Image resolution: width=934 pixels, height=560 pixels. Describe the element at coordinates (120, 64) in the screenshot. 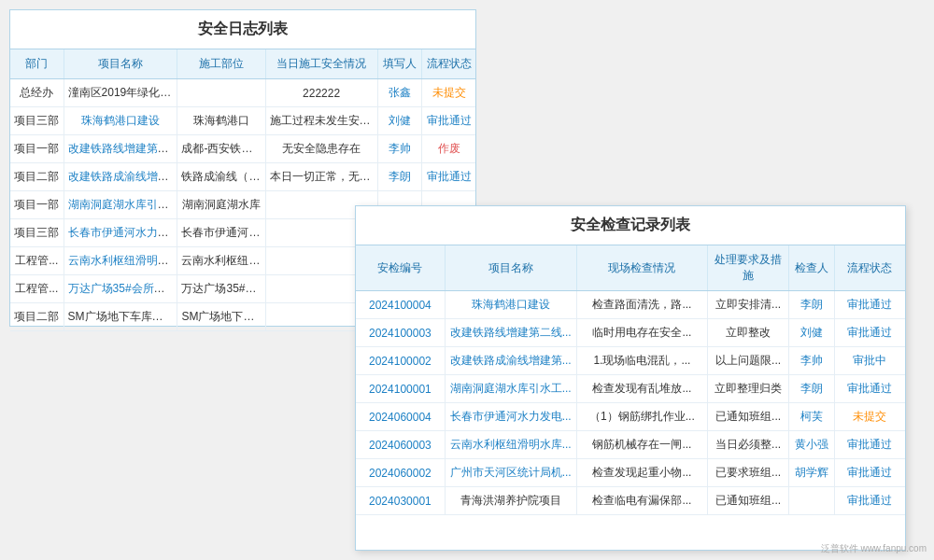

I see `left-header-projname: 项目名称` at that location.